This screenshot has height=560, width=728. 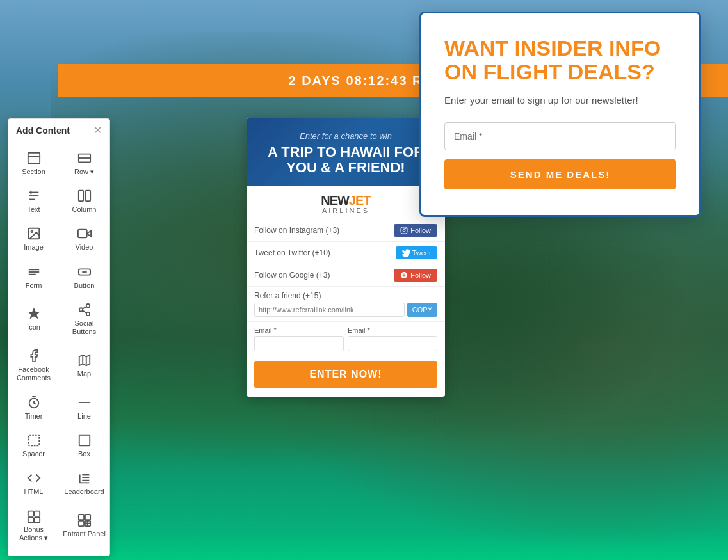 I want to click on sidebar-item-facebook-comments: Facebook Comments, so click(x=33, y=365).